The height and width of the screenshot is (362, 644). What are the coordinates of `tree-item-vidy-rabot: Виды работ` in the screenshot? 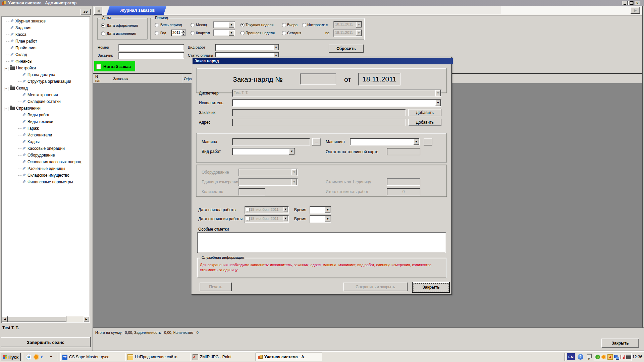 It's located at (45, 115).